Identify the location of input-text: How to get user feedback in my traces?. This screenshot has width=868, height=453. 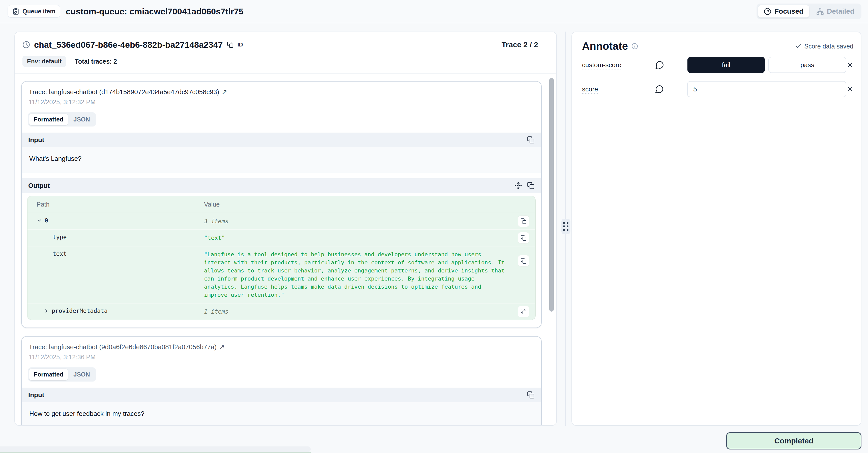
(281, 414).